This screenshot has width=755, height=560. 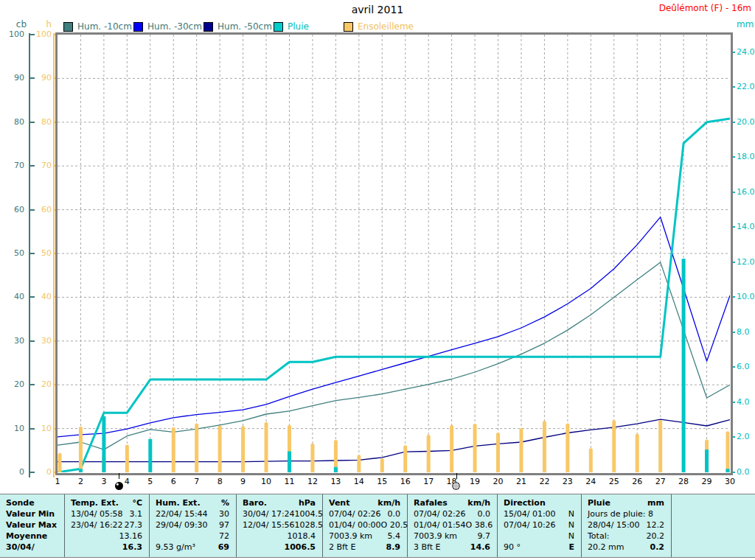 I want to click on day-label: 14, so click(x=359, y=482).